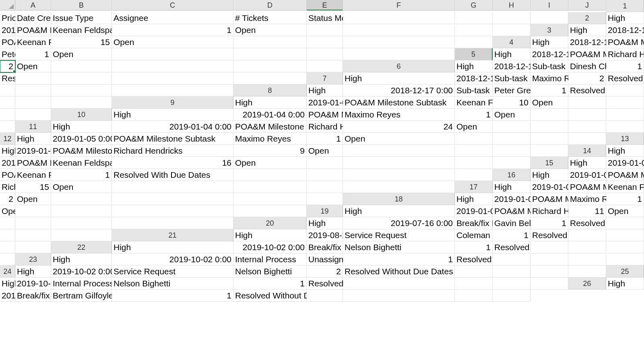 The width and height of the screenshot is (644, 362). I want to click on cell-C24: Service Request, so click(173, 272).